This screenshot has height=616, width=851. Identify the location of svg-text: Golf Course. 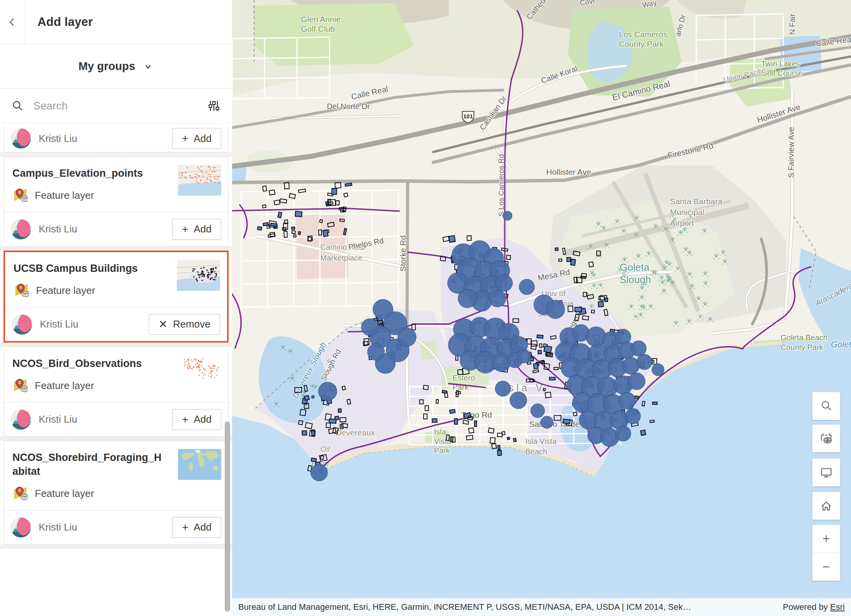
(782, 73).